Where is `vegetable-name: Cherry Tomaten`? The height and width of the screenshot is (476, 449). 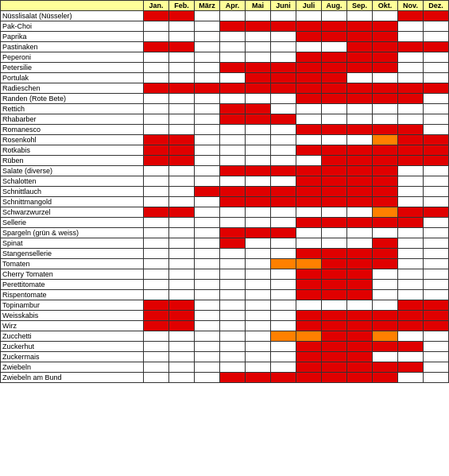
vegetable-name: Cherry Tomaten is located at coordinates (72, 275).